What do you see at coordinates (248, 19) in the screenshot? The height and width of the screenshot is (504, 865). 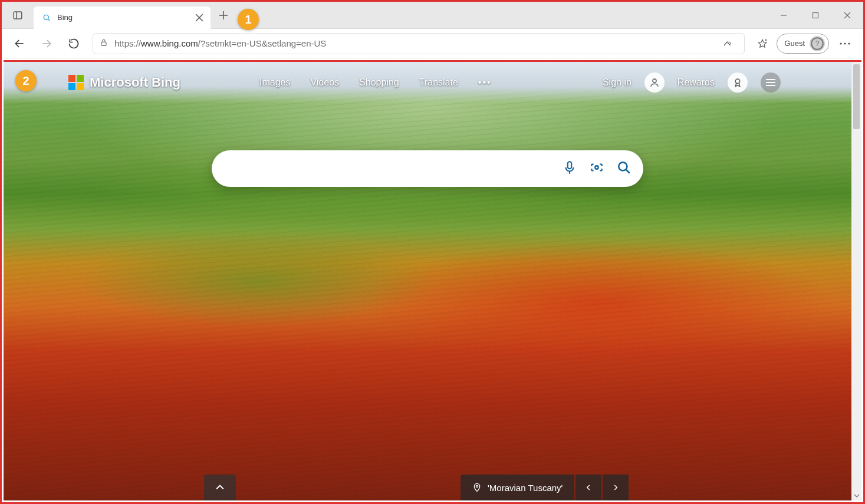 I see `annotation-1: 1` at bounding box center [248, 19].